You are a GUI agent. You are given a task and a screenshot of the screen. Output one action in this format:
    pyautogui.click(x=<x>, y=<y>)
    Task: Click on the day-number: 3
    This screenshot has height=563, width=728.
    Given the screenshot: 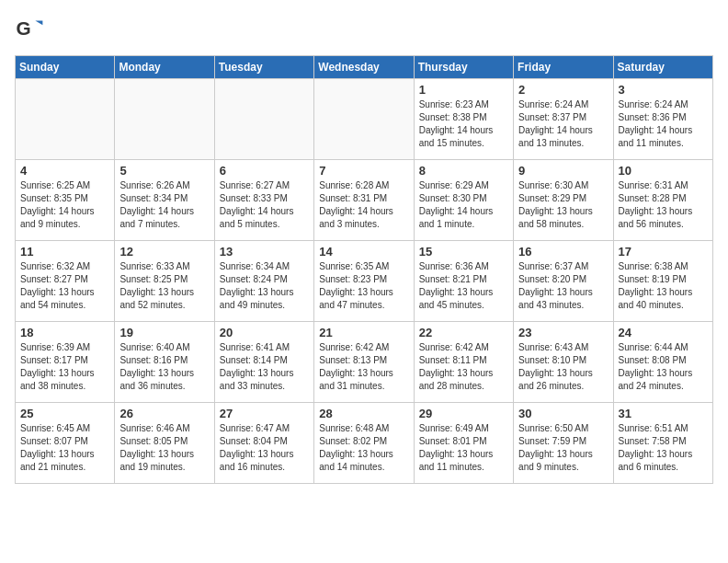 What is the action you would take?
    pyautogui.click(x=664, y=90)
    